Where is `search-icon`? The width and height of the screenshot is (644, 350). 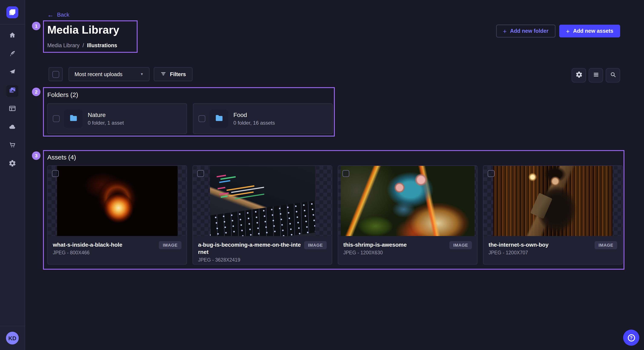
search-icon is located at coordinates (613, 75).